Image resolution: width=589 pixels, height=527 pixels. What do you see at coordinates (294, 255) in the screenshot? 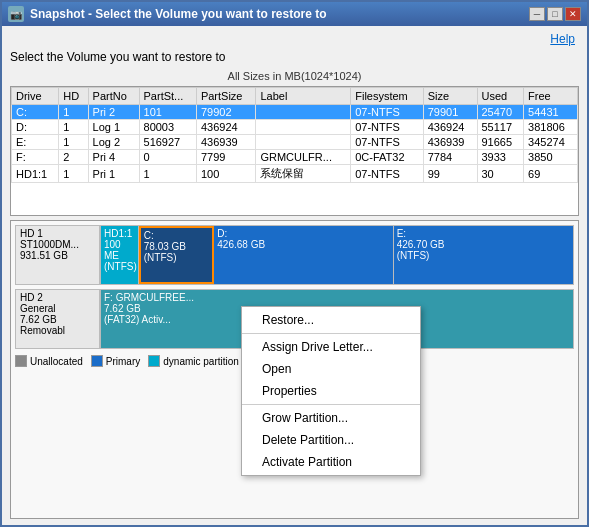
I see `disk-row-hd1: HD 1 ST1000DM... 931.51 GB HD1:1 100 ME …` at bounding box center [294, 255].